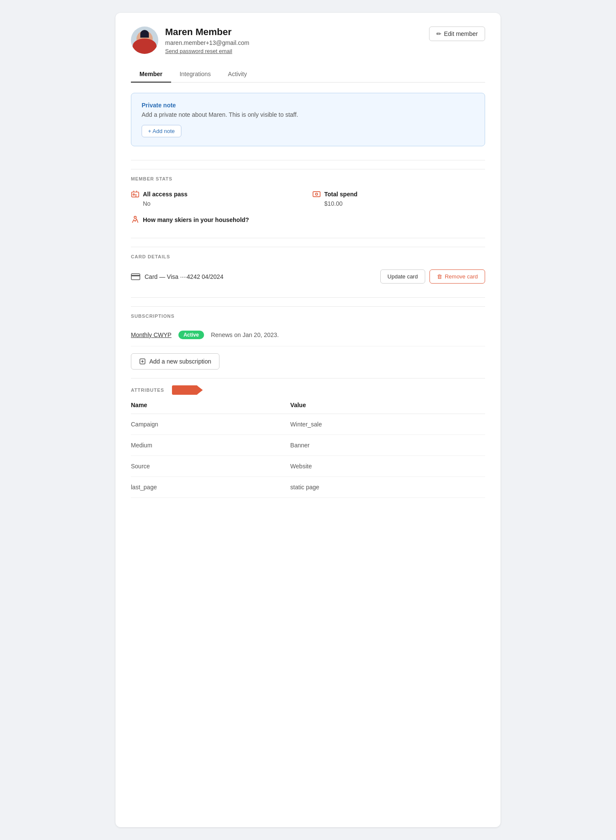 Image resolution: width=616 pixels, height=840 pixels. What do you see at coordinates (388, 405) in the screenshot?
I see `attr-col-value: Value` at bounding box center [388, 405].